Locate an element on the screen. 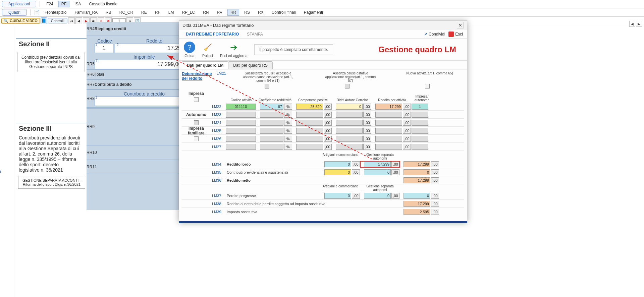 This screenshot has width=644, height=297. lm34-artig: 0 is located at coordinates (338, 164).